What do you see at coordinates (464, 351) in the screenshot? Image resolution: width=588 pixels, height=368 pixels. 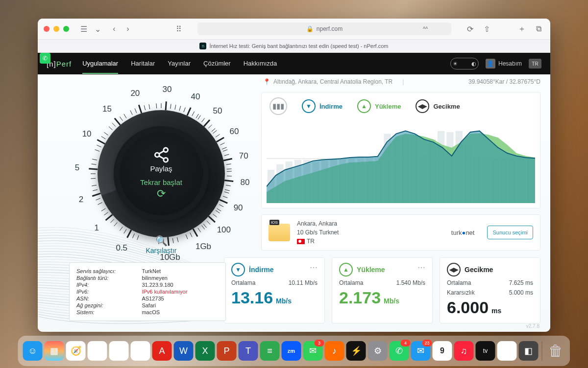 I see `dock-app-music: ♫` at bounding box center [464, 351].